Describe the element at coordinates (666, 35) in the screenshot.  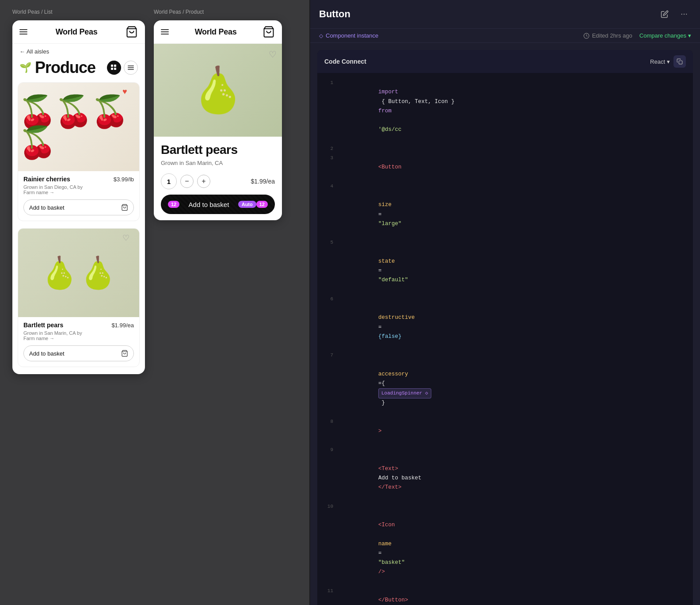
I see `compare-changes-btn: Compare changes ▾` at that location.